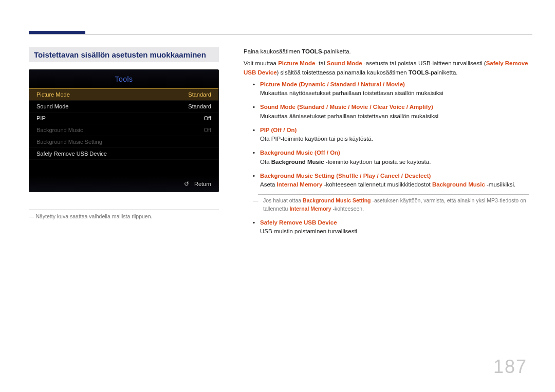  I want to click on intro-line-1: Paina kaukosäätimen TOOLS-painiketta., so click(386, 51).